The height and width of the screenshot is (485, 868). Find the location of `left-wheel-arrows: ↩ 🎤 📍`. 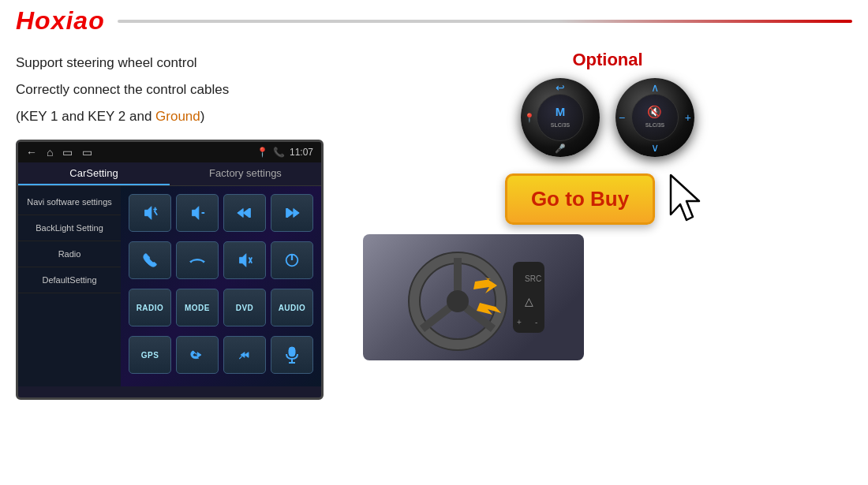

left-wheel-arrows: ↩ 🎤 📍 is located at coordinates (560, 118).